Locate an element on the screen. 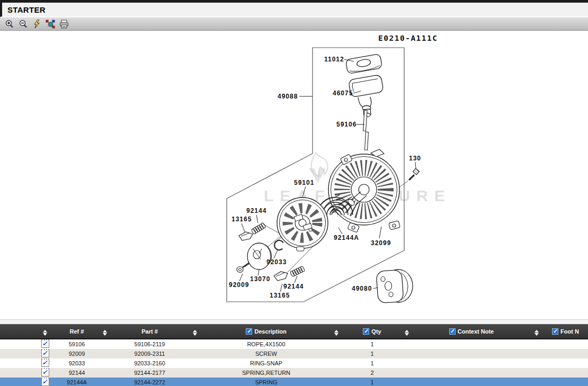  part-label-92144-lower: 92144 is located at coordinates (293, 286).